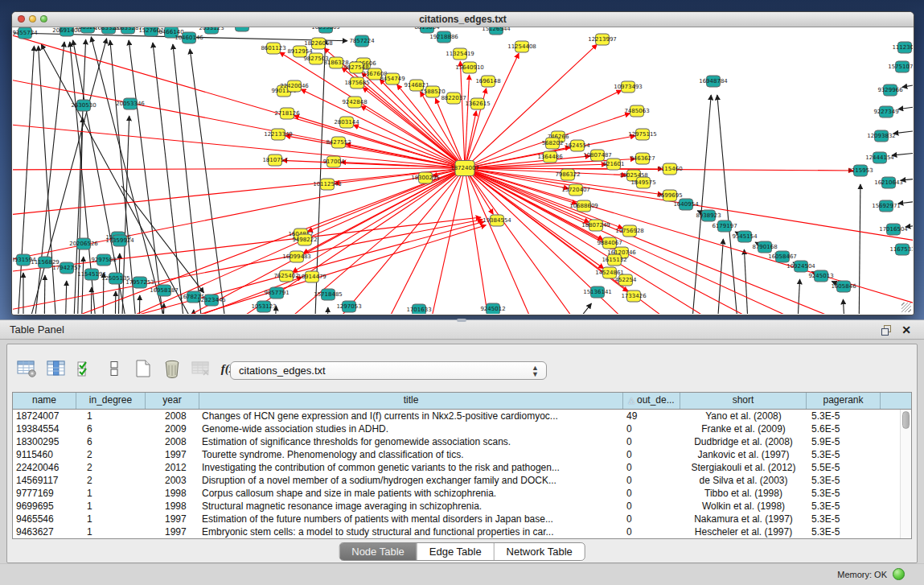  What do you see at coordinates (880, 158) in the screenshot?
I see `graph-node: 12444154` at bounding box center [880, 158].